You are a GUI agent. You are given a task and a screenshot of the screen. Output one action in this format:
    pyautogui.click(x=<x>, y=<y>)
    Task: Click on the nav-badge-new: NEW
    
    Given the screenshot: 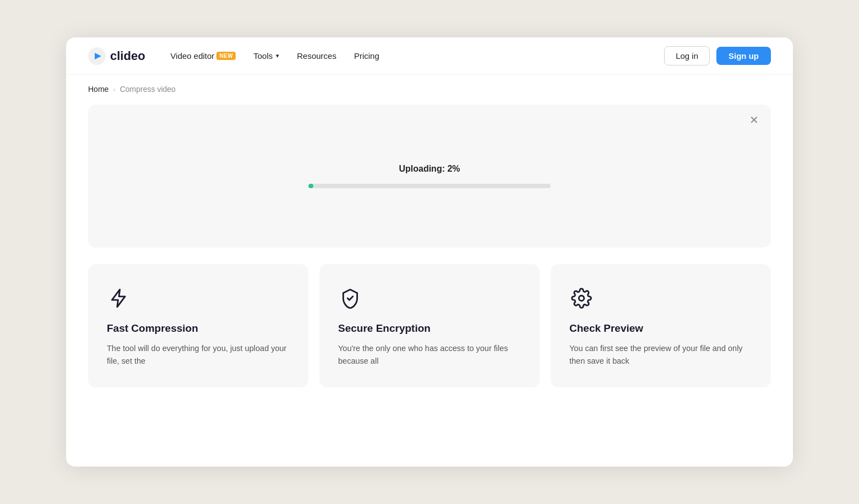 What is the action you would take?
    pyautogui.click(x=226, y=56)
    